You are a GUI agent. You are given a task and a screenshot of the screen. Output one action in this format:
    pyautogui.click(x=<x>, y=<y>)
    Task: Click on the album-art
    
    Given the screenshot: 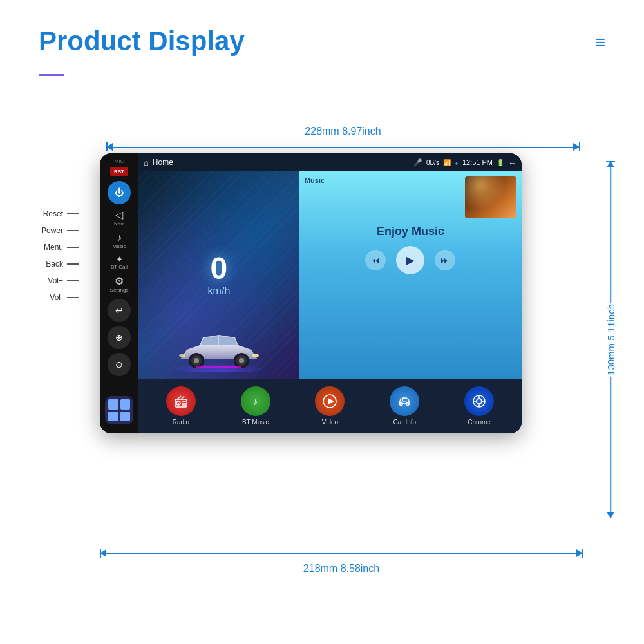 What is the action you would take?
    pyautogui.click(x=491, y=197)
    